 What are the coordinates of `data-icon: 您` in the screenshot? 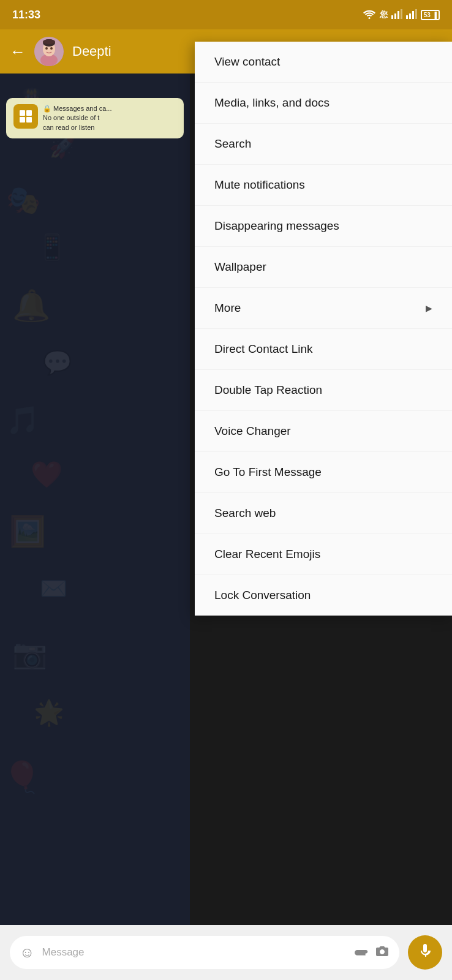 It's located at (383, 15).